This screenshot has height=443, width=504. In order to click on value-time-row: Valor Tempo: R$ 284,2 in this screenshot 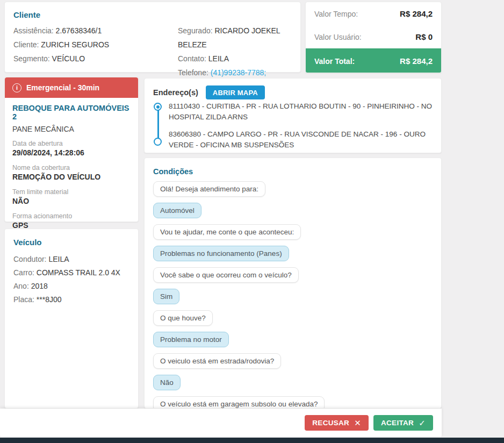, I will do `click(373, 14)`.